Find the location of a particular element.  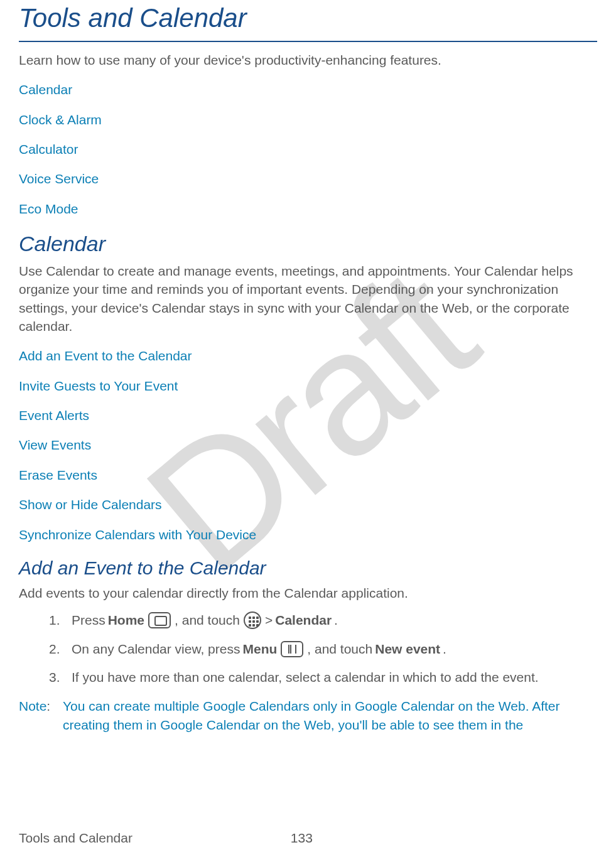

toc-link-clock-alarm: Clock & Alarm is located at coordinates (308, 119).